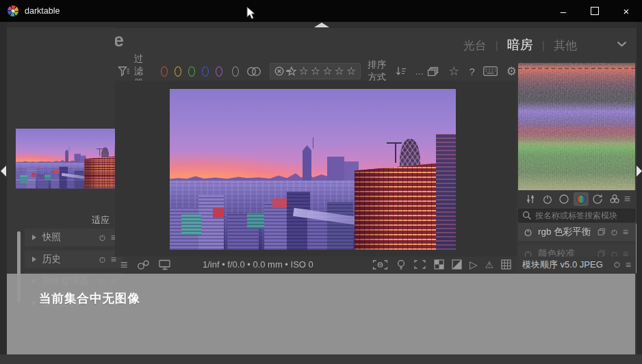 Image resolution: width=642 pixels, height=364 pixels. Describe the element at coordinates (472, 71) in the screenshot. I see `help-icon: ?` at that location.